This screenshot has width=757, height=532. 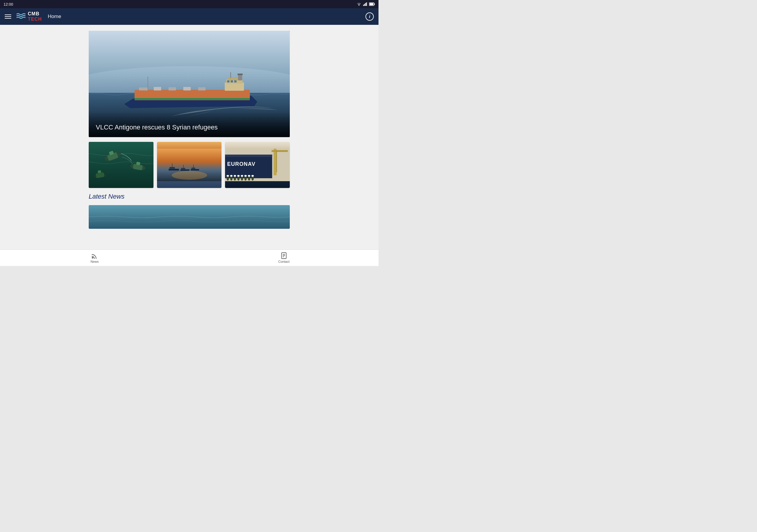 What do you see at coordinates (366, 4) in the screenshot?
I see `status-icons` at bounding box center [366, 4].